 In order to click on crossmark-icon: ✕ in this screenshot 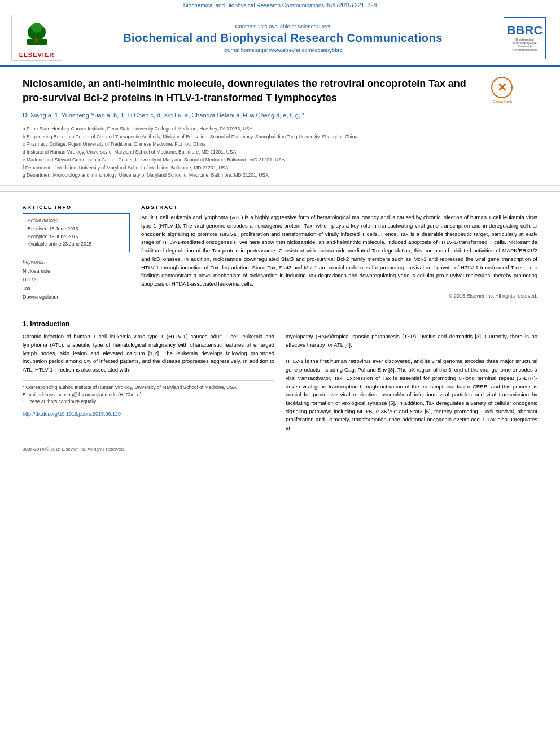, I will do `click(502, 88)`.